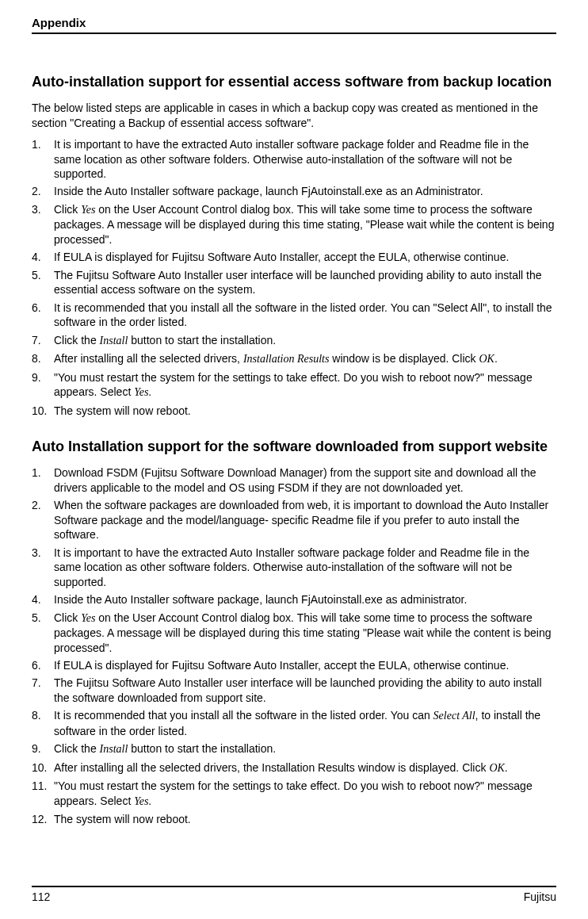 The image size is (588, 919). I want to click on footer-brand: Fujitsu, so click(540, 897).